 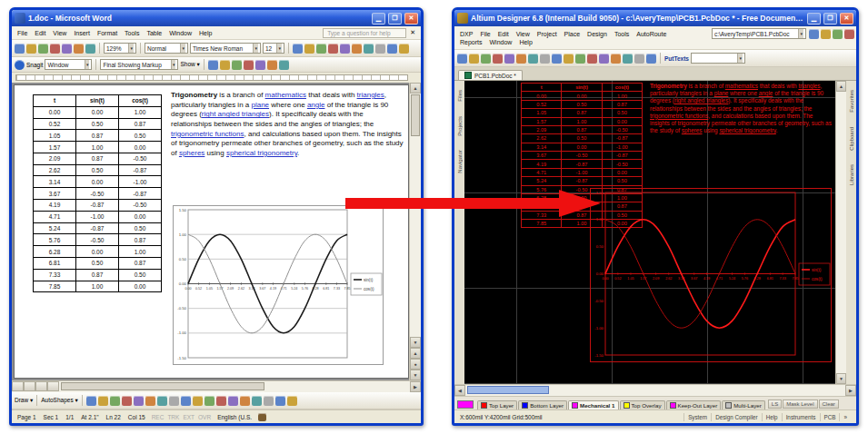 What do you see at coordinates (60, 33) in the screenshot?
I see `word-menu-view: View` at bounding box center [60, 33].